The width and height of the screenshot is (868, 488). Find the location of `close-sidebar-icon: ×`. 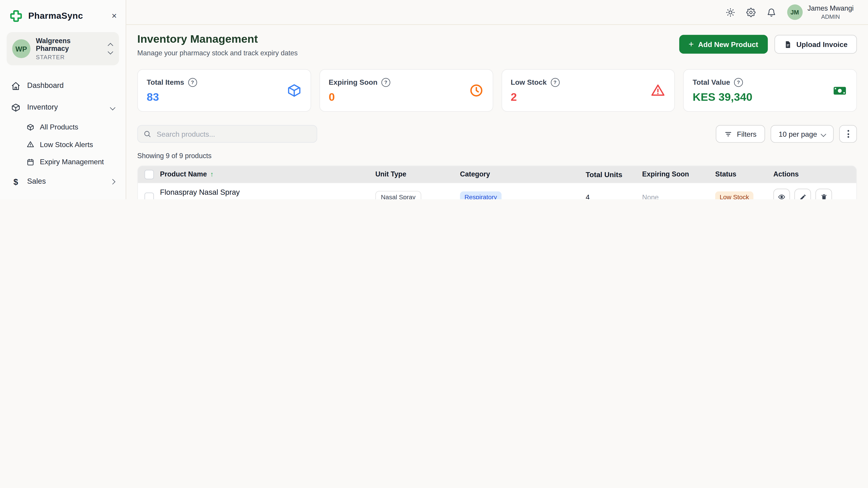

close-sidebar-icon: × is located at coordinates (114, 16).